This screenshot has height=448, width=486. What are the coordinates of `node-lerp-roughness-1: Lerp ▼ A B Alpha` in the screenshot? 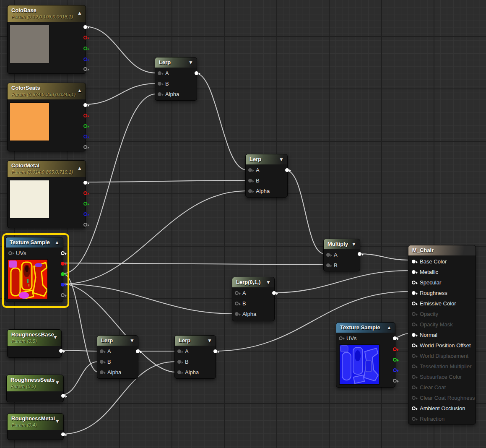 It's located at (117, 357).